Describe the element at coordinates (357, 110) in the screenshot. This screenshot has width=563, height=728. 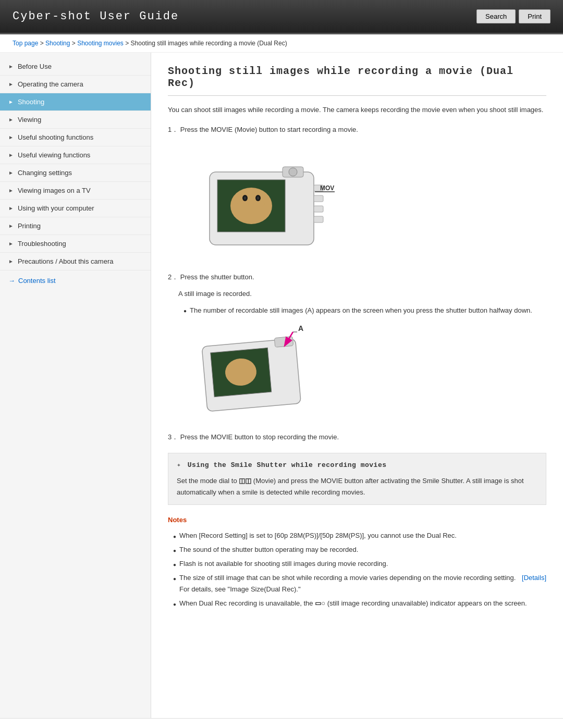
I see `intro-text: You can shoot still images while recordi…` at that location.